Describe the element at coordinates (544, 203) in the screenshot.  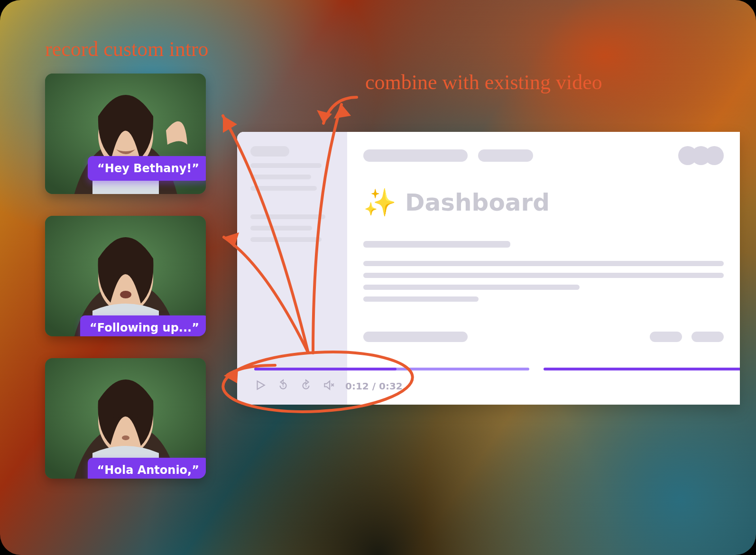
I see `dashboard-title-row: ✨ Dashboard` at that location.